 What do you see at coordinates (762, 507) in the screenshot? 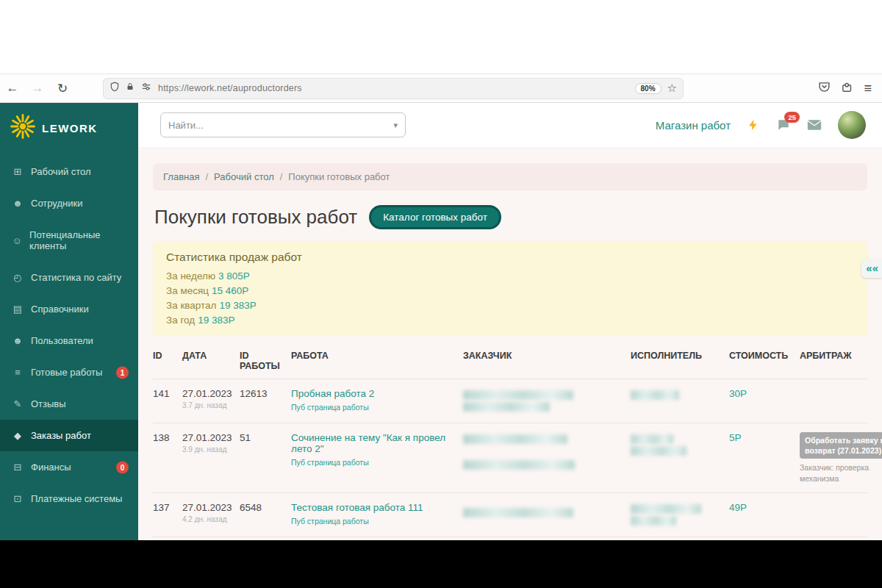
I see `cell-price: 49Р` at bounding box center [762, 507].